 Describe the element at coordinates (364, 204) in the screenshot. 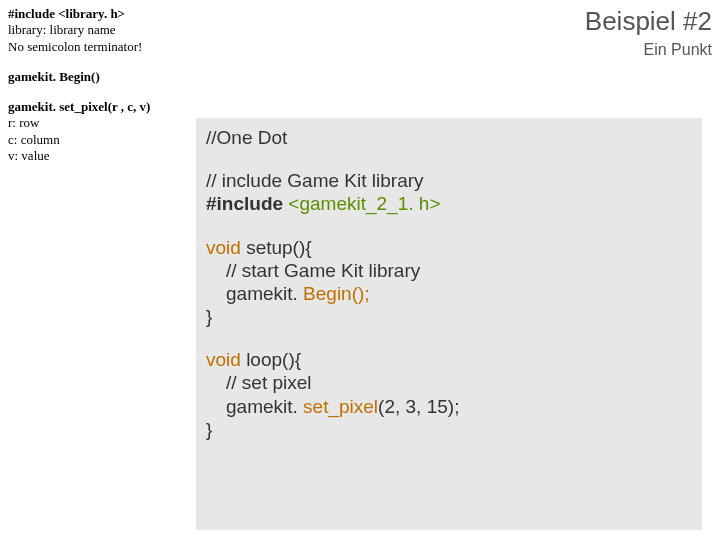

I see `code-include-header: <gamekit_2_1. h>` at that location.